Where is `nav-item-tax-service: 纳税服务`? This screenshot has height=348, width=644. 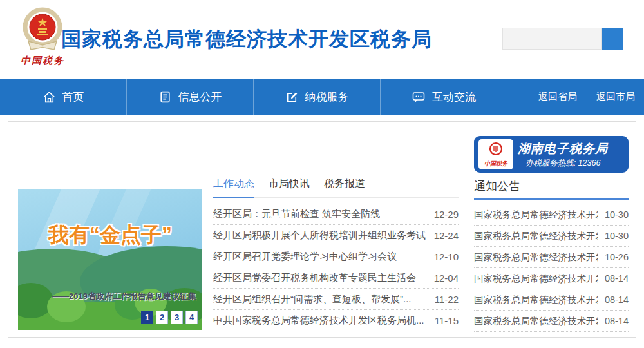 nav-item-tax-service: 纳税服务 is located at coordinates (317, 97).